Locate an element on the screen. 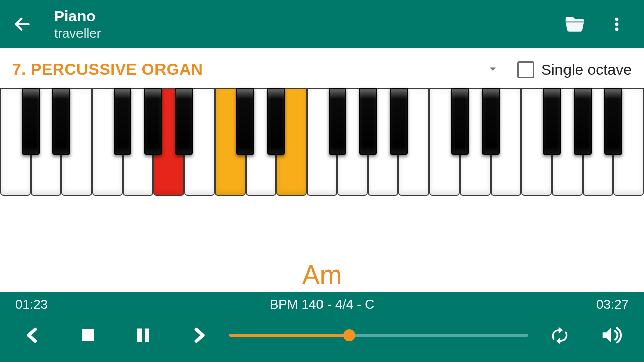 This screenshot has height=362, width=644. single-octave-label: Single octave is located at coordinates (587, 70).